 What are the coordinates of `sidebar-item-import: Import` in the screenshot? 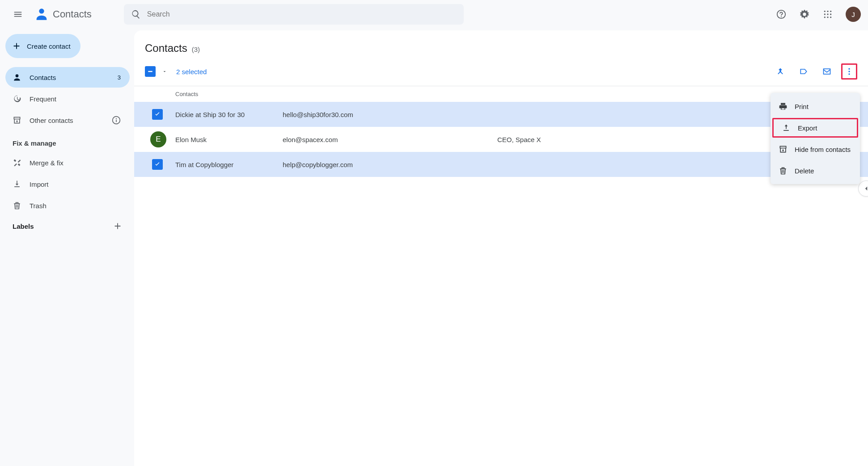 It's located at (68, 184).